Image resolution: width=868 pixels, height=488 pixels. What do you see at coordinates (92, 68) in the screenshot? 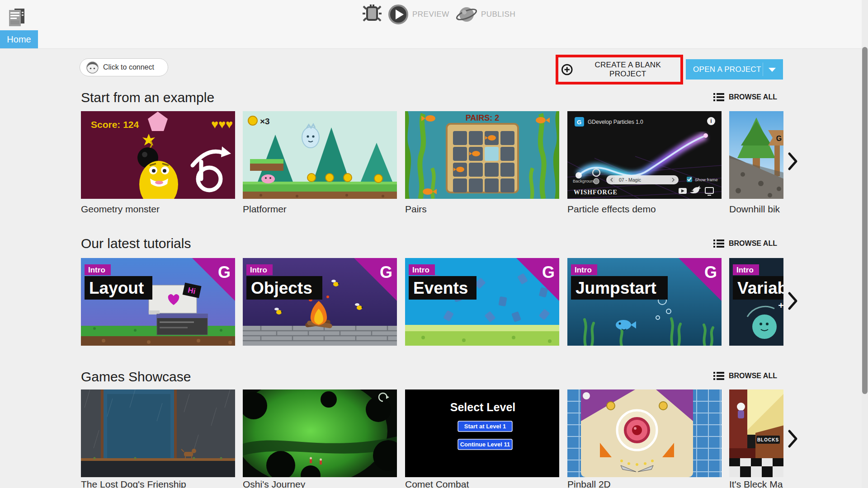
I see `avatar-icon` at bounding box center [92, 68].